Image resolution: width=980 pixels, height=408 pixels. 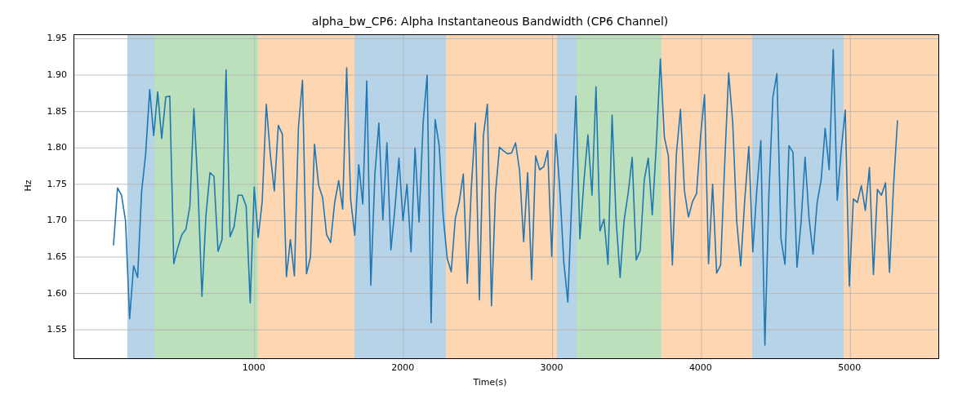 What do you see at coordinates (50, 220) in the screenshot?
I see `y-tick-label: 1.70` at bounding box center [50, 220].